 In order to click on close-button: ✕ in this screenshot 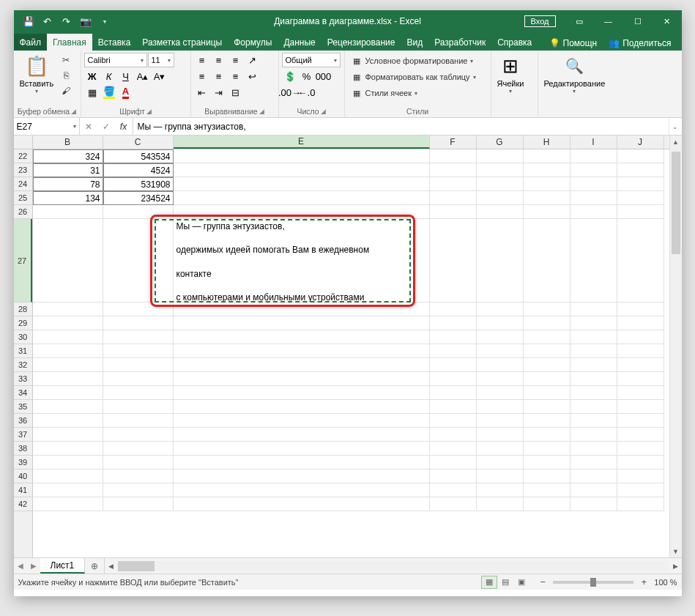, I will do `click(667, 21)`.